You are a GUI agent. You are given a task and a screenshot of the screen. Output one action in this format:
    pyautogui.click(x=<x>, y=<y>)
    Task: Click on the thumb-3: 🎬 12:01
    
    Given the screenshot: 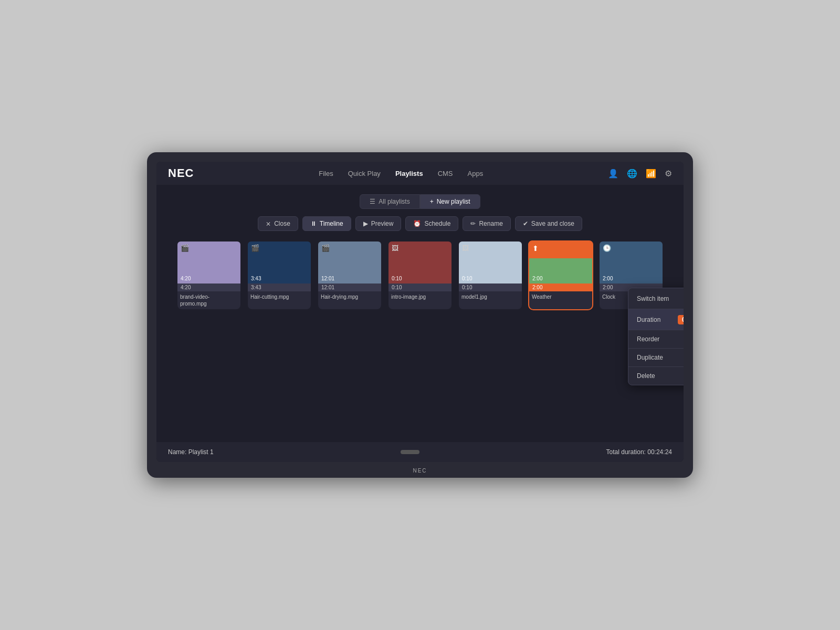 What is the action you would take?
    pyautogui.click(x=350, y=262)
    